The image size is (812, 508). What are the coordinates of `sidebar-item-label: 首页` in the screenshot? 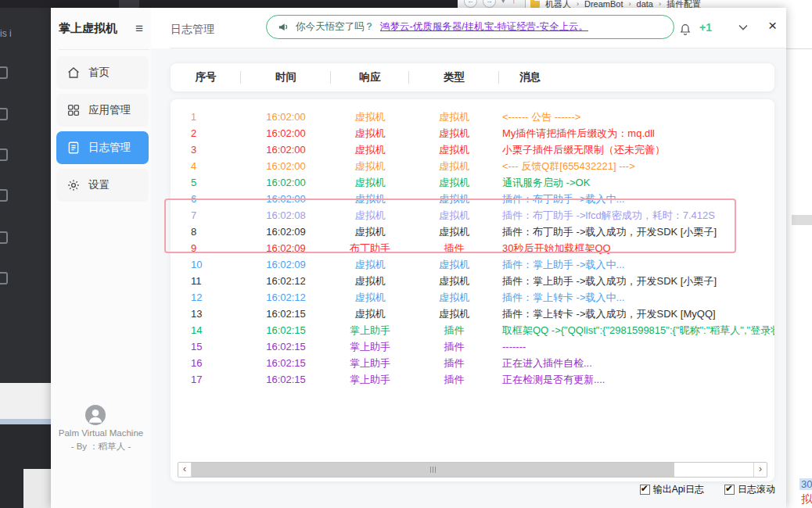 It's located at (99, 73).